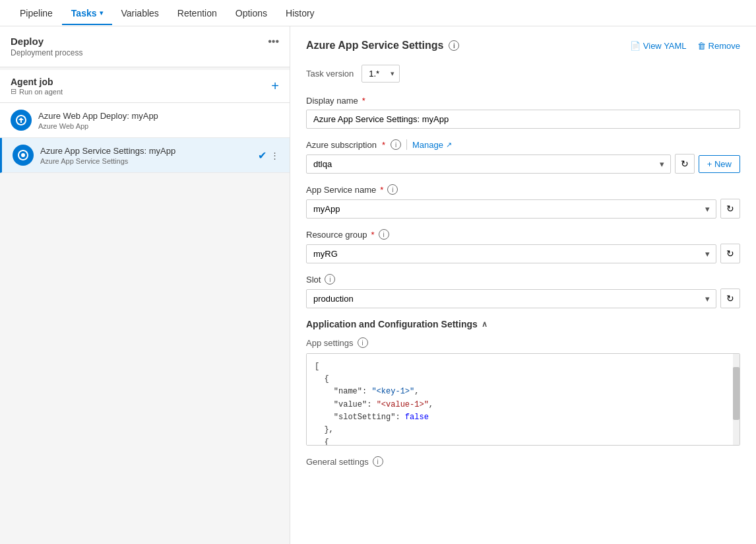  I want to click on view-yaml-button: 📄 View YAML, so click(658, 46).